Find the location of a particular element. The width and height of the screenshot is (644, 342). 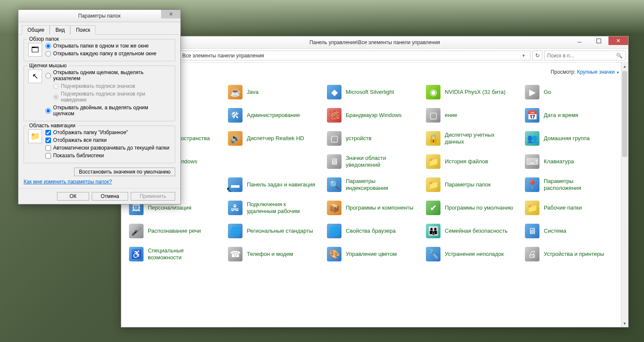

refresh-button: ↻ is located at coordinates (537, 56).